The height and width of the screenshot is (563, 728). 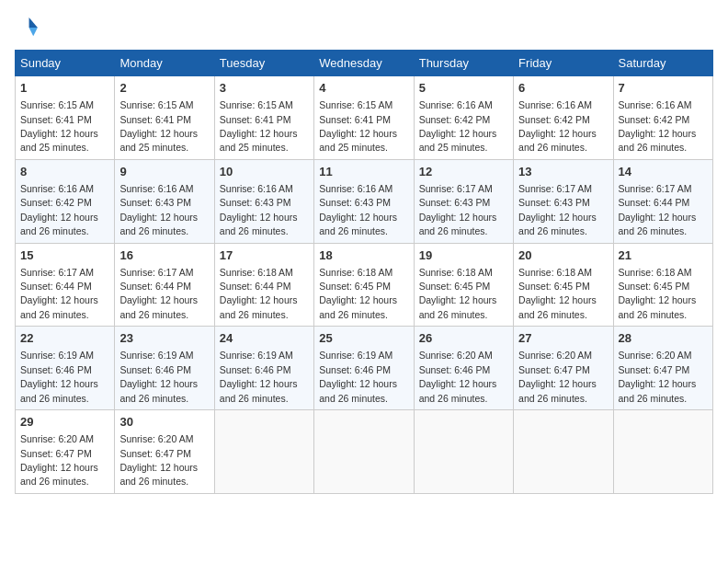 What do you see at coordinates (364, 28) in the screenshot?
I see `page-header` at bounding box center [364, 28].